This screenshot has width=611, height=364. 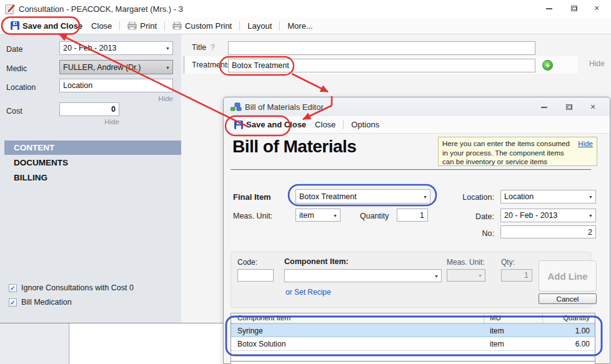 What do you see at coordinates (382, 66) in the screenshot?
I see `treatments-input: Botox Treatment` at bounding box center [382, 66].